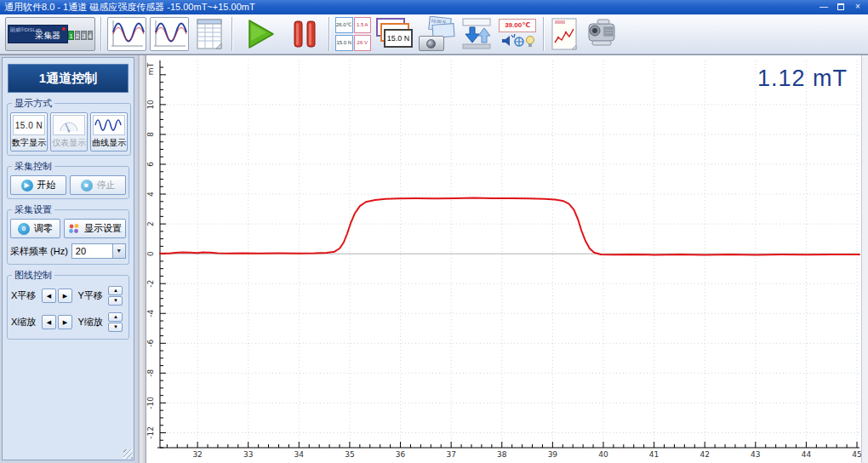  What do you see at coordinates (109, 132) in the screenshot?
I see `curve-display-button: 曲线显示` at bounding box center [109, 132].